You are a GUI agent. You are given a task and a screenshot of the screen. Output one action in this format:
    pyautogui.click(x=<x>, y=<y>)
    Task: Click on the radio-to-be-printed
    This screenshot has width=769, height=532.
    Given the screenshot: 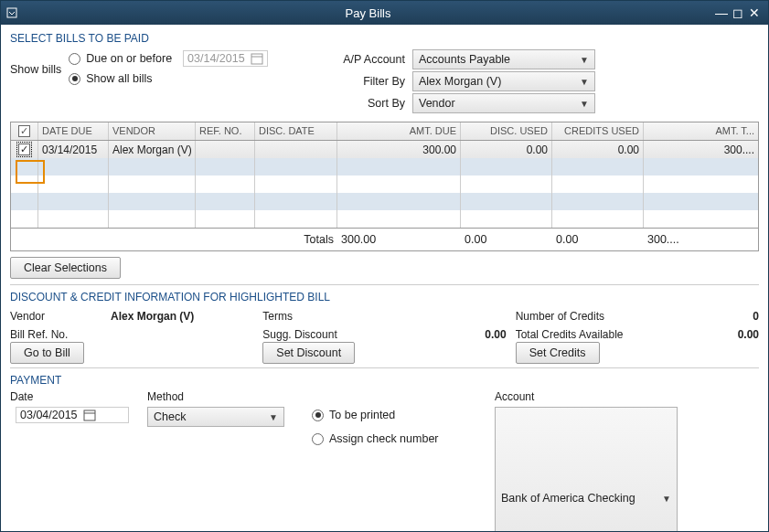 What is the action you would take?
    pyautogui.click(x=318, y=415)
    